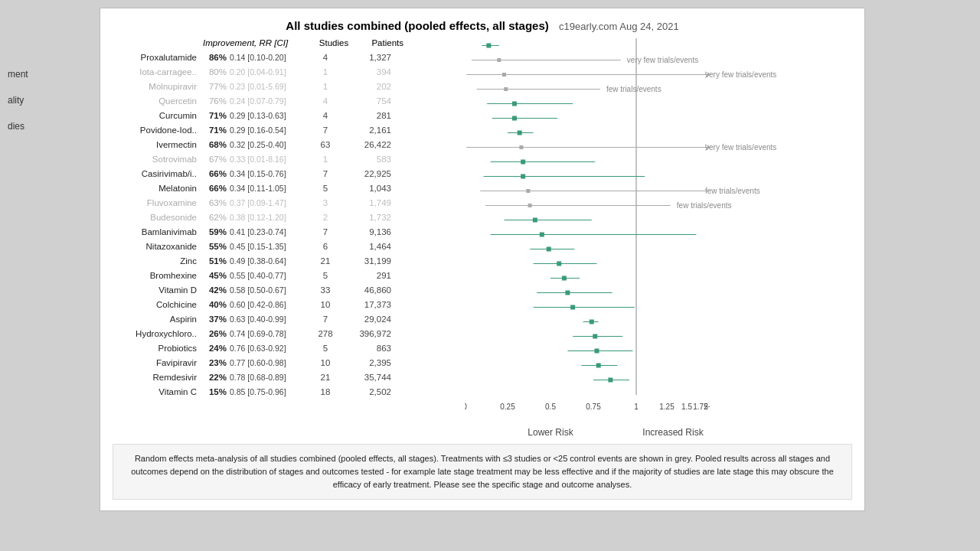  What do you see at coordinates (289, 173) in the screenshot?
I see `table-row: Casirivimab/i..66%0.34 [0.15-0.76]722,92…` at bounding box center [289, 173].